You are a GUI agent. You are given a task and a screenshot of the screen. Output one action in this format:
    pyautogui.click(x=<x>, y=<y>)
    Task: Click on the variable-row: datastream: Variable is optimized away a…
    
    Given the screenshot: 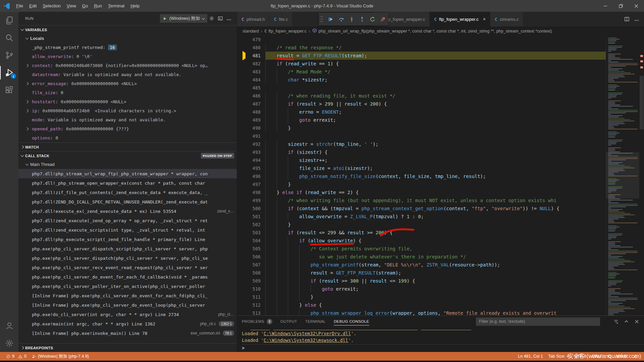 What is the action you would take?
    pyautogui.click(x=127, y=74)
    